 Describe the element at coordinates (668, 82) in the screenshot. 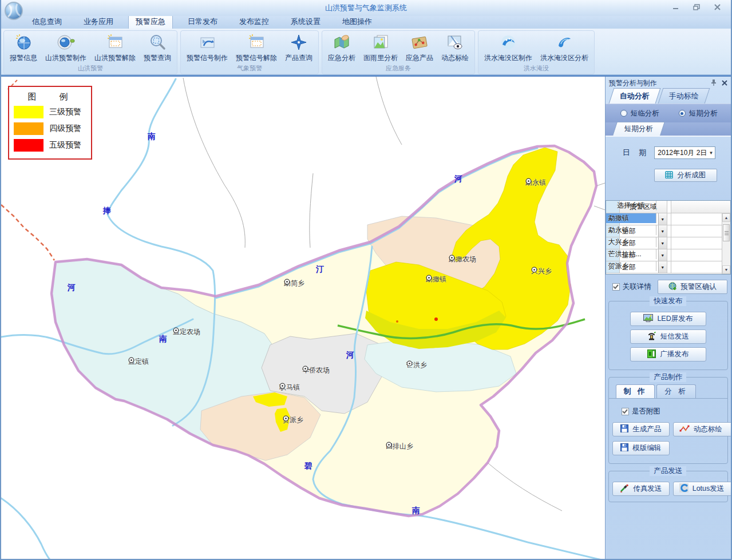

I see `panel-header: 预警分析与制作` at that location.